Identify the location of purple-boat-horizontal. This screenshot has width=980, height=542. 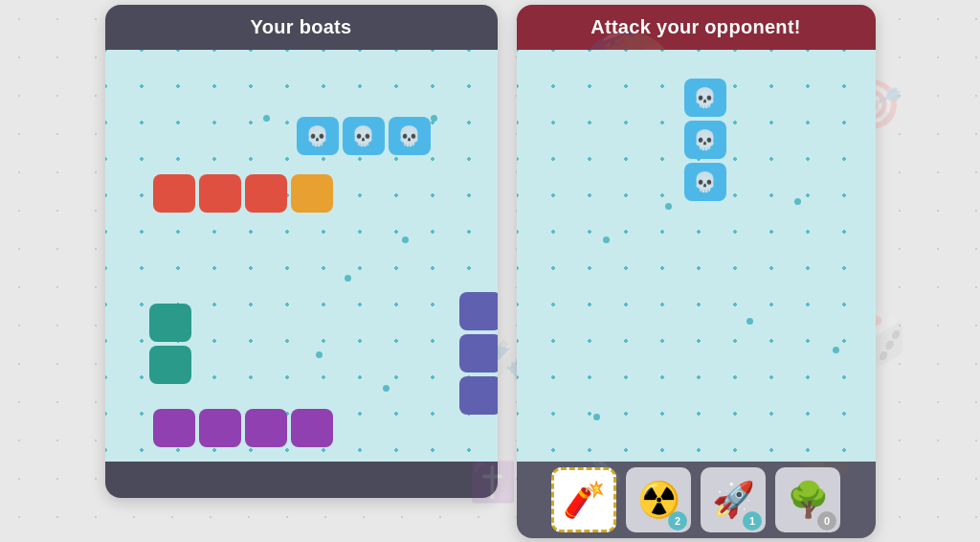
(243, 428).